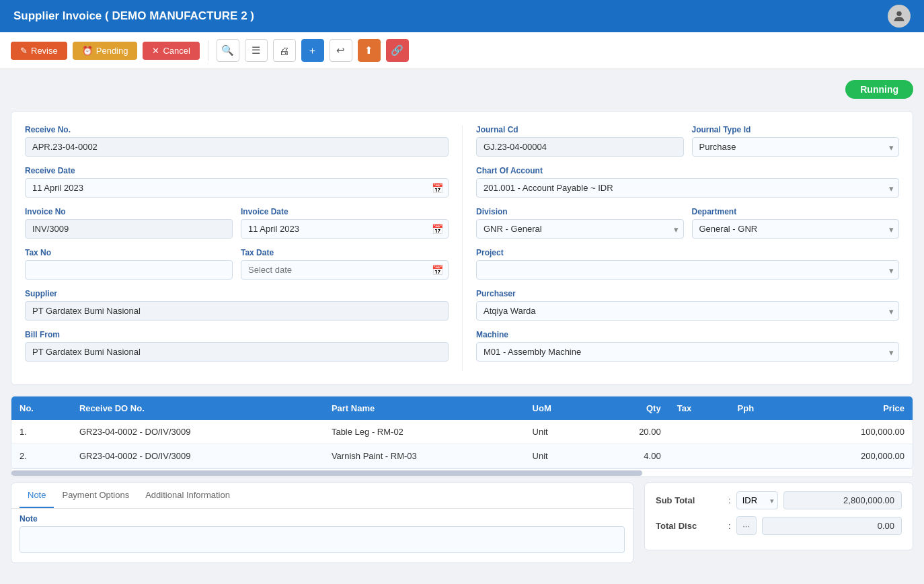 The width and height of the screenshot is (924, 584). I want to click on calendar-icon: 📅, so click(437, 188).